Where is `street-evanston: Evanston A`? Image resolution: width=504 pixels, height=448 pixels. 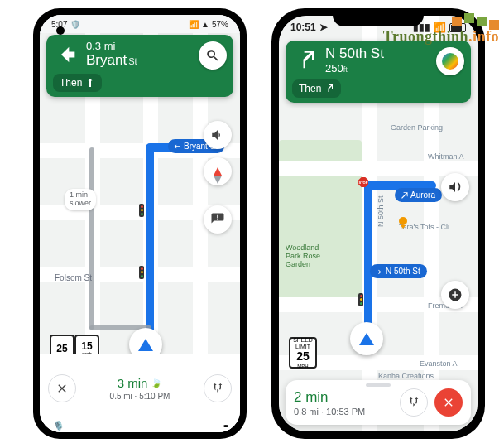
street-evanston: Evanston A is located at coordinates (439, 364).